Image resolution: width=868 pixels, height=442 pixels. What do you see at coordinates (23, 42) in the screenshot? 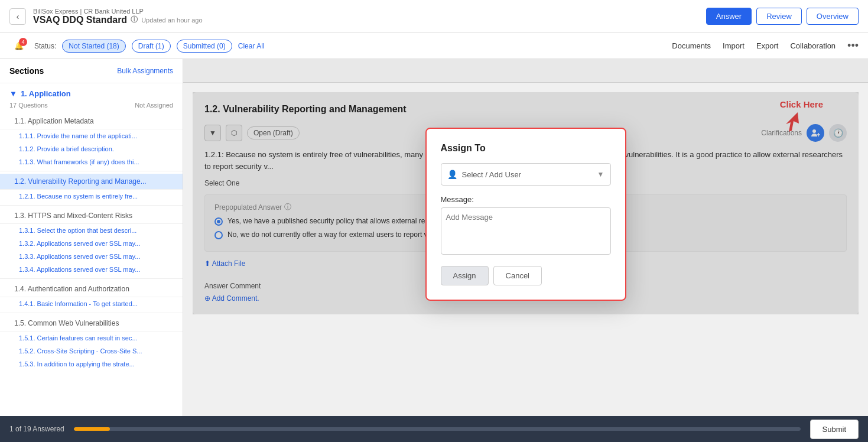
I see `notification-badge: 4` at bounding box center [23, 42].